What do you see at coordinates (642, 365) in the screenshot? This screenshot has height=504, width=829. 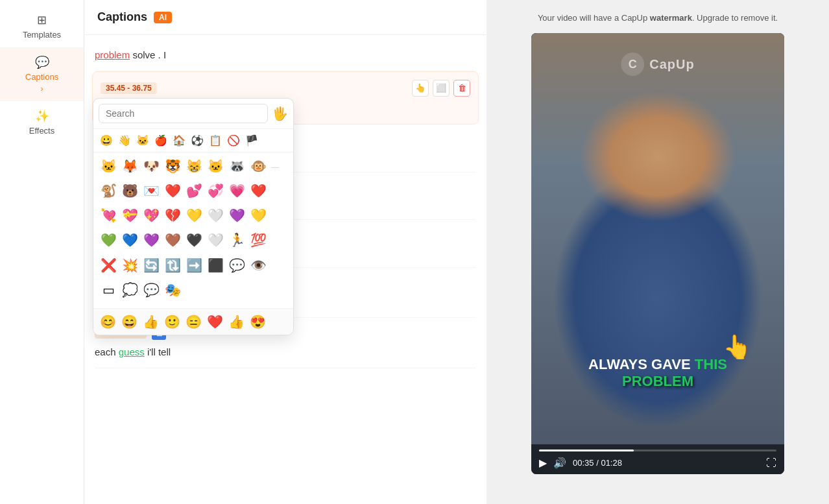 I see `caption-always-gave: ALWAYS GAVE` at bounding box center [642, 365].